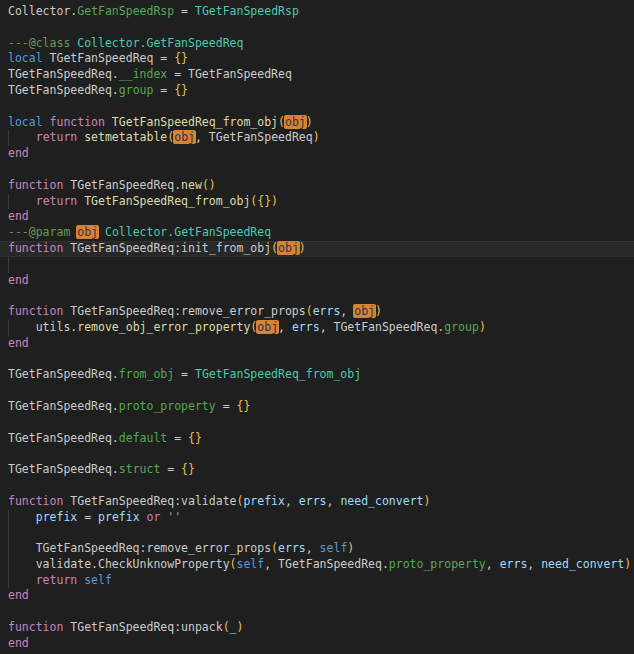  What do you see at coordinates (170, 248) in the screenshot?
I see `code-token: TGetFanSpeedReq:init_from_obj` at bounding box center [170, 248].